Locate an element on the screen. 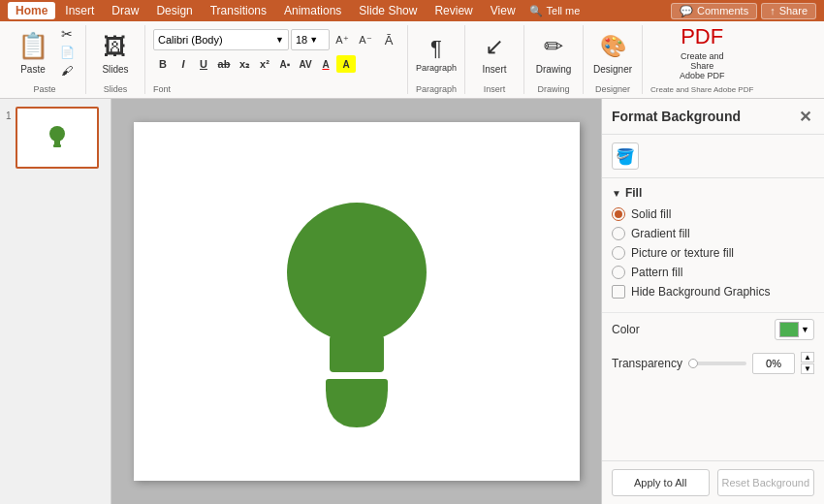 This screenshot has width=824, height=504. insert-icon: ↙ is located at coordinates (494, 47).